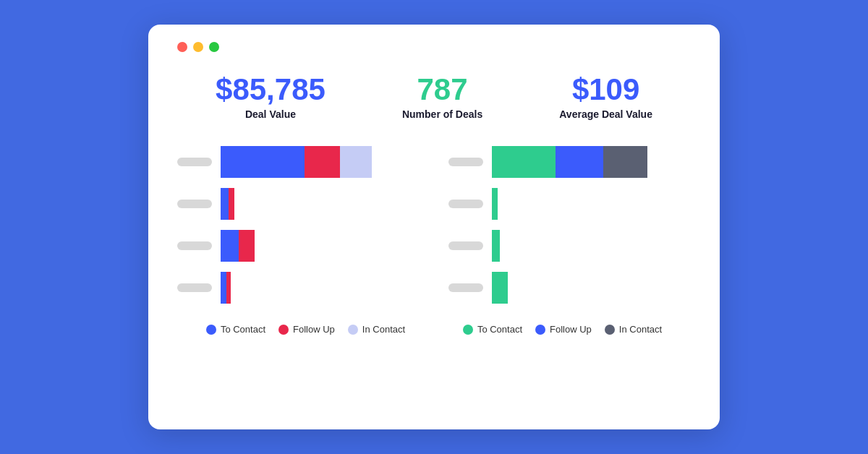 This screenshot has height=454, width=868. What do you see at coordinates (271, 96) in the screenshot?
I see `stat-deal-value: $85,785 Deal Value` at bounding box center [271, 96].